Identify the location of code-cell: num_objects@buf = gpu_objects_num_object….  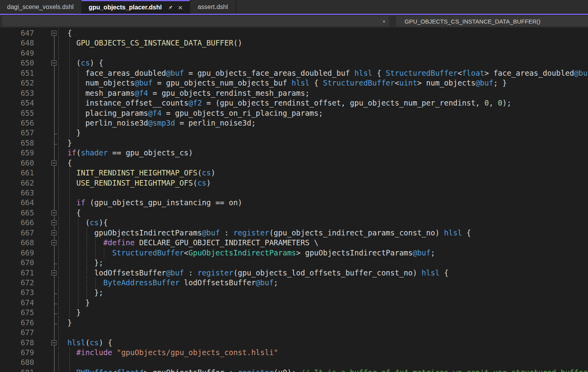
(323, 83).